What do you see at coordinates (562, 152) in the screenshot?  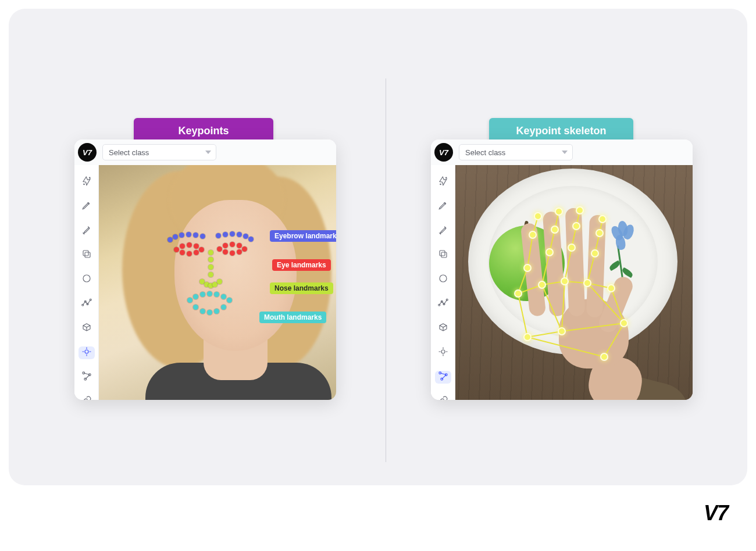 I see `panel-header: V7 Select class` at bounding box center [562, 152].